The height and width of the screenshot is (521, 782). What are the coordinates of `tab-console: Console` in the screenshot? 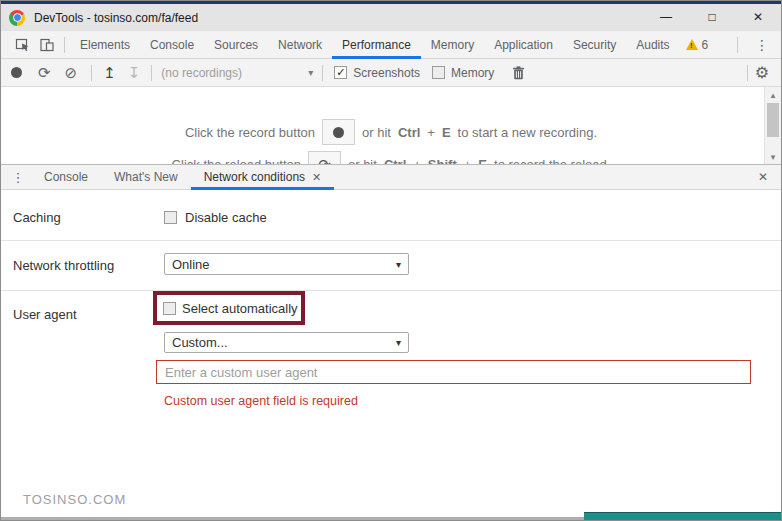 It's located at (172, 45).